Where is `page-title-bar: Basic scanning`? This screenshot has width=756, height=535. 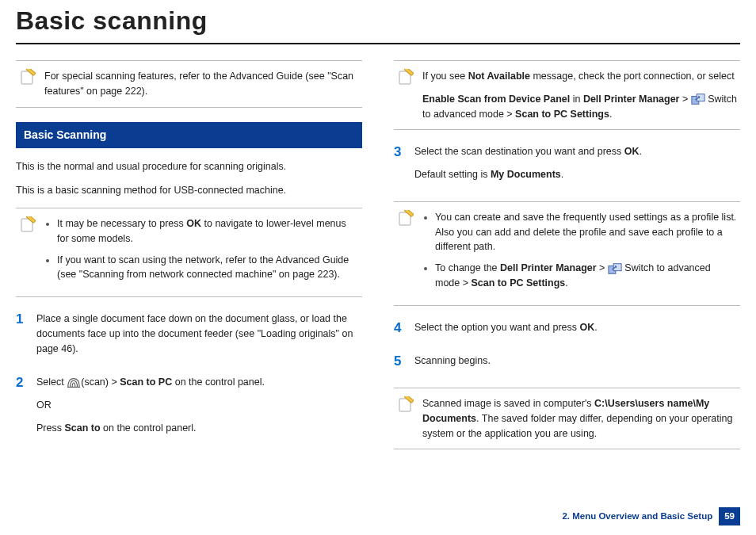
page-title-bar: Basic scanning is located at coordinates (378, 22).